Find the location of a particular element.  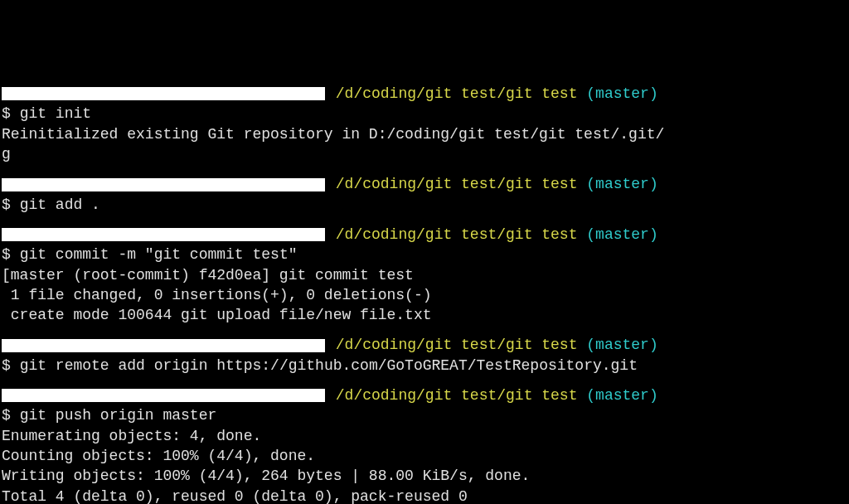

command-line: $ git push origin master is located at coordinates (424, 415).